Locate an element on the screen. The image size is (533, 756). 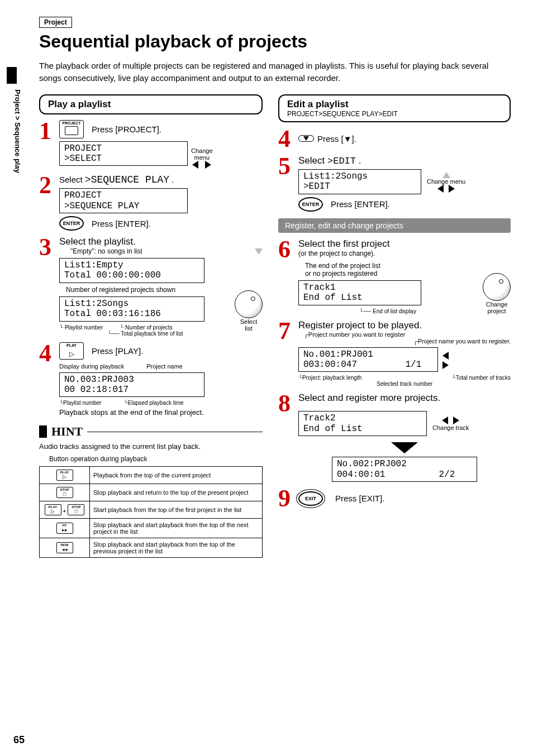
step-r4-text: Press [▼]. is located at coordinates (337, 138).